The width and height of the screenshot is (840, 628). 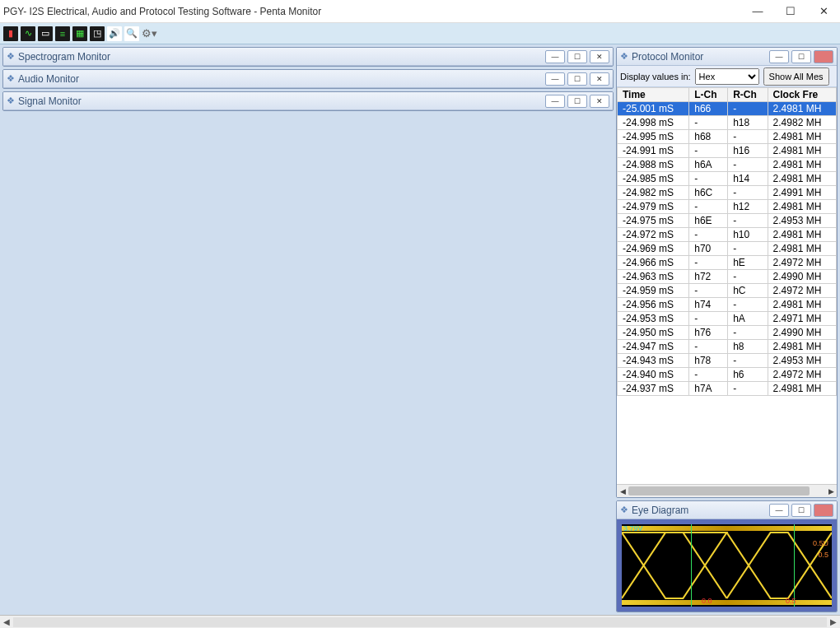 What do you see at coordinates (727, 77) in the screenshot?
I see `display-format-select: HexDecBin` at bounding box center [727, 77].